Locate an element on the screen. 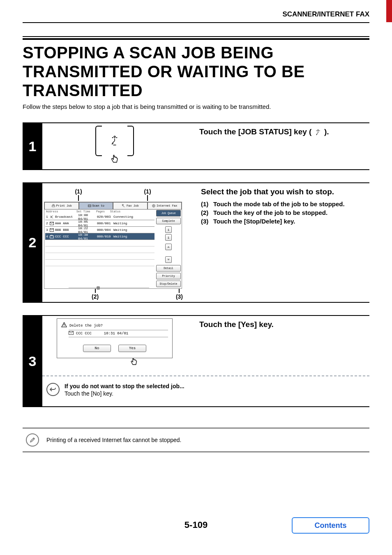  callout-1: (1) is located at coordinates (78, 195).